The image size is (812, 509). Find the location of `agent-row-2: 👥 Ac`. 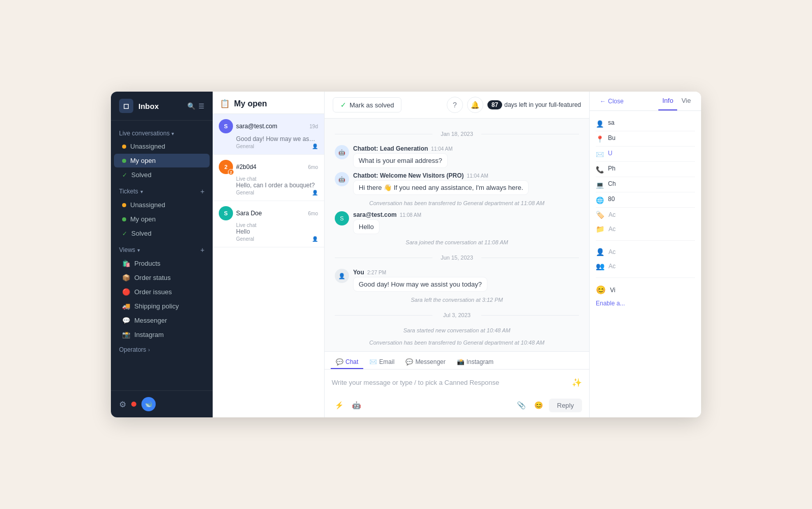

agent-row-2: 👥 Ac is located at coordinates (645, 266).